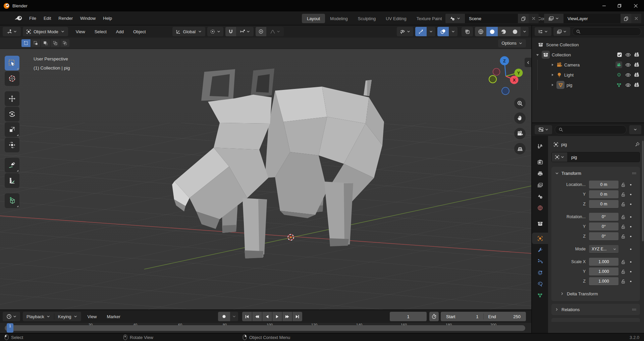 The height and width of the screenshot is (341, 644). What do you see at coordinates (234, 316) in the screenshot?
I see `autokey-dropdown` at bounding box center [234, 316].